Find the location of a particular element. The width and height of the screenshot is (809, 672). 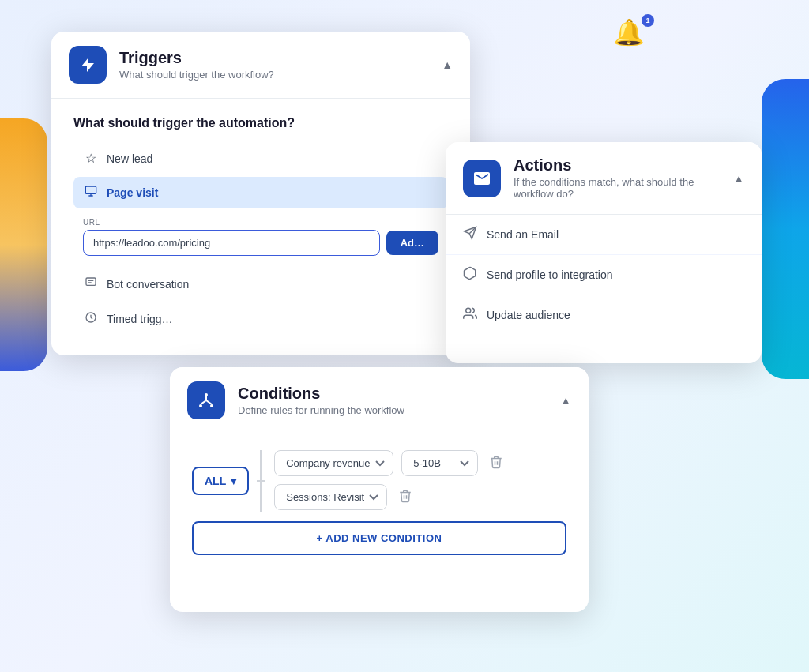

monitor-icon is located at coordinates (91, 193).